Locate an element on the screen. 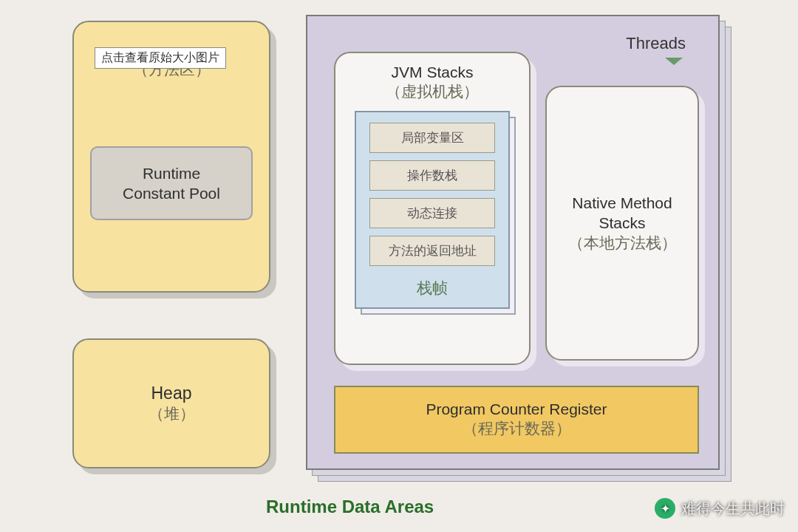 This screenshot has height=532, width=798. wechat-icon: ✦ is located at coordinates (665, 508).